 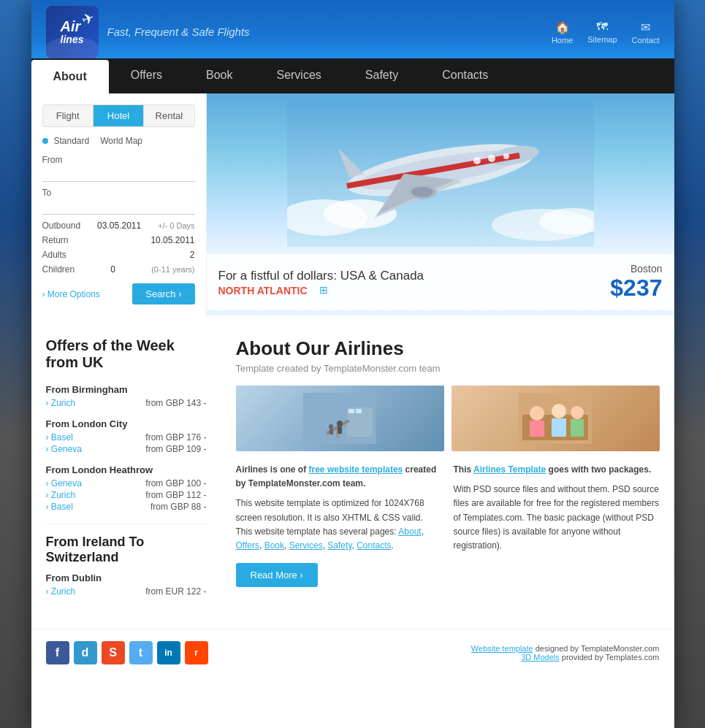 I want to click on zurich-link-3: Zurich, so click(x=61, y=591).